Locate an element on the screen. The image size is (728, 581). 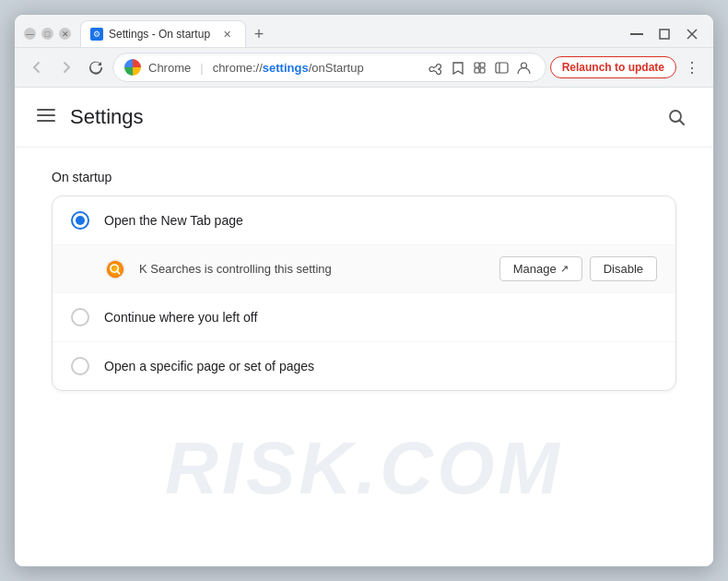
hamburger-menu-button is located at coordinates (46, 118).